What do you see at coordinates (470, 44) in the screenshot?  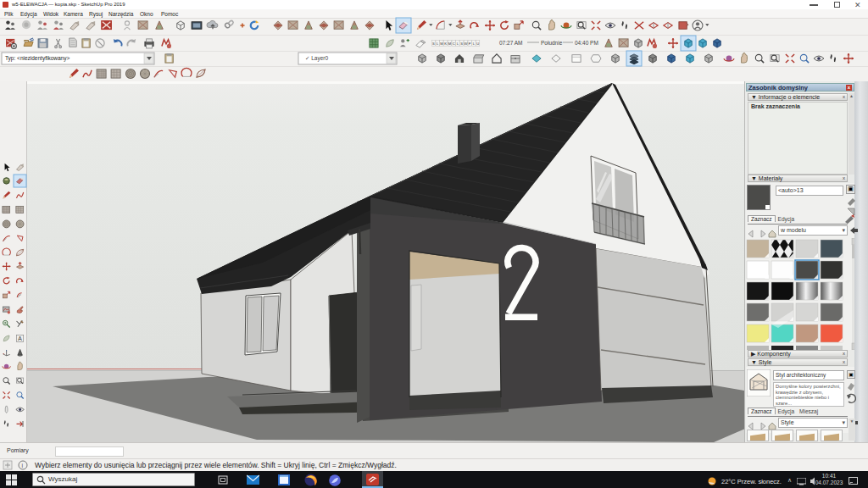 I see `svg-text: P` at bounding box center [470, 44].